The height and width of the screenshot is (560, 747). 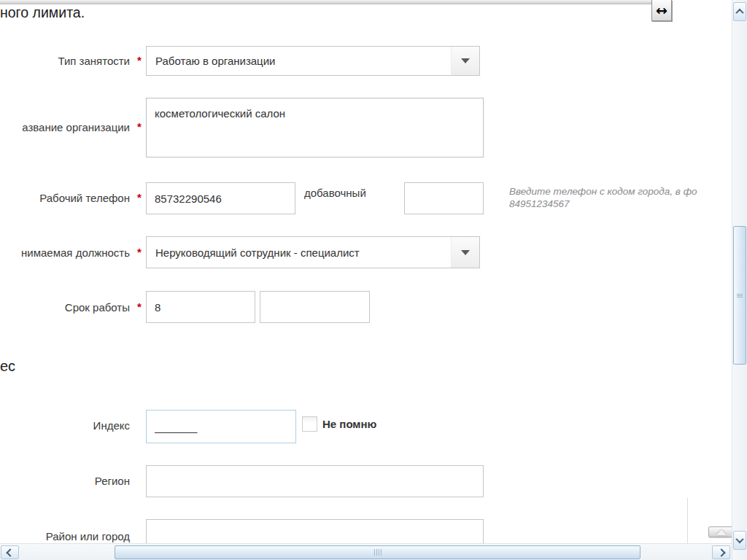 I want to click on address-section-heading: ес, so click(x=7, y=366).